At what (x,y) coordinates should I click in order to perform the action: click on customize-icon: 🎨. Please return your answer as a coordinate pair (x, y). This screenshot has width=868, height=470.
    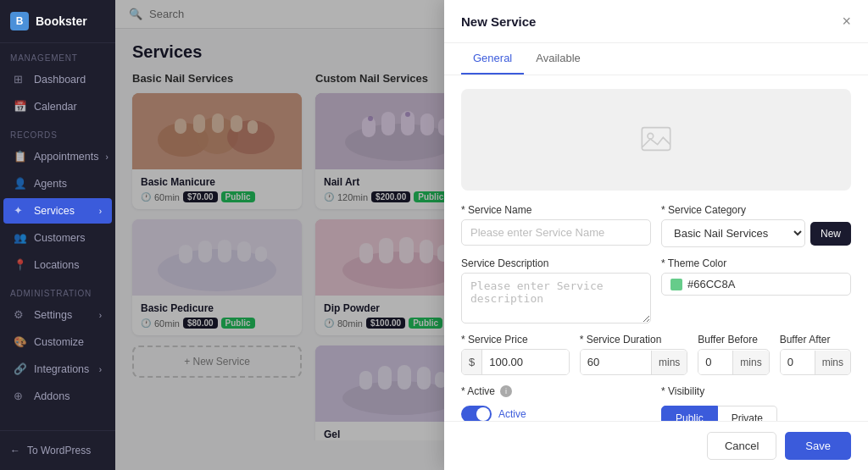
    Looking at the image, I should click on (20, 342).